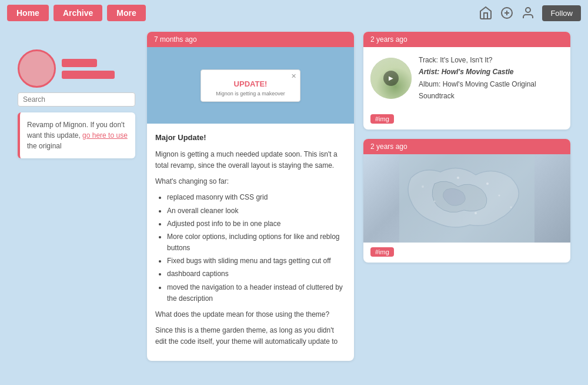 This screenshot has width=588, height=385. Describe the element at coordinates (562, 13) in the screenshot. I see `follow-button: Follow` at that location.